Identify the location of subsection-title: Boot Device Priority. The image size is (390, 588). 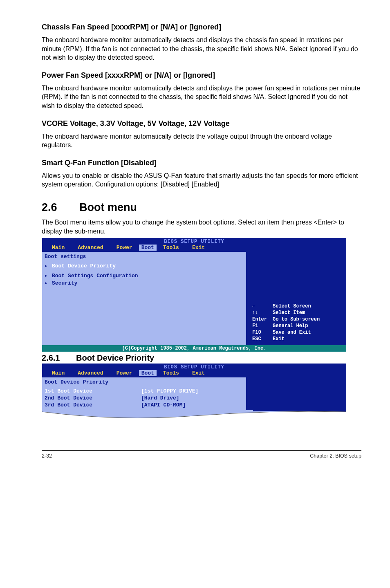
(115, 358).